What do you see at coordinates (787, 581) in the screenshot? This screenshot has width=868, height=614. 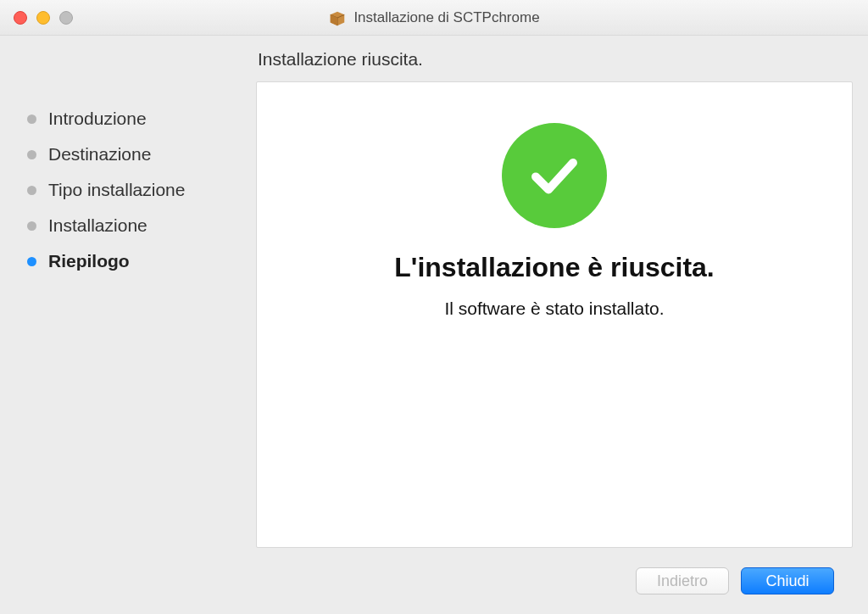 I see `close-button: Chiudi` at bounding box center [787, 581].